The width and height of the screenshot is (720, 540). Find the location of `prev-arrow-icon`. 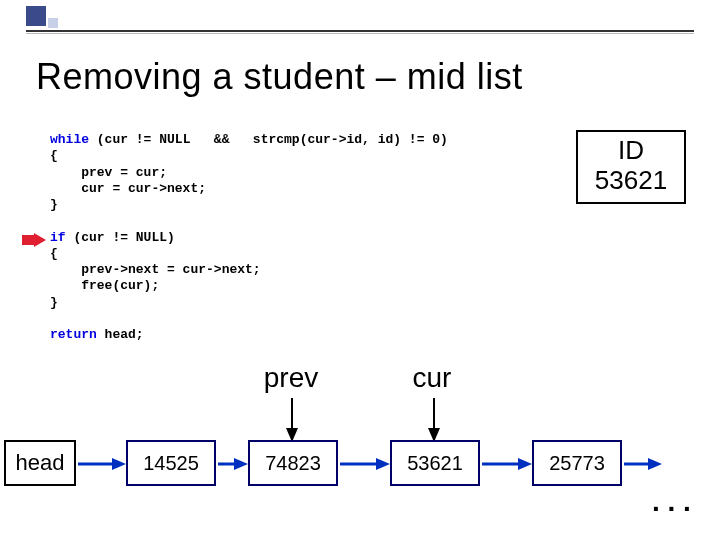

prev-arrow-icon is located at coordinates (292, 422).